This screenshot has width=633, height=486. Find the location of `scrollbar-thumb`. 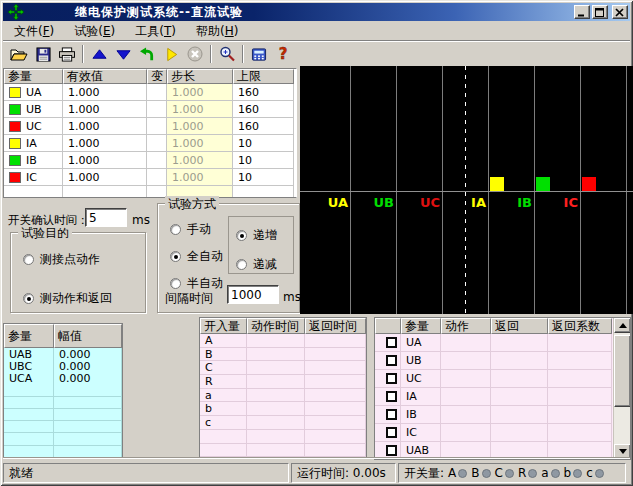

scrollbar-thumb is located at coordinates (622, 371).